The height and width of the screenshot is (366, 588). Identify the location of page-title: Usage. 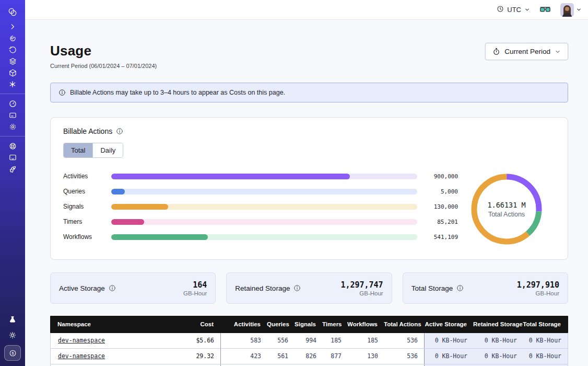
(103, 51).